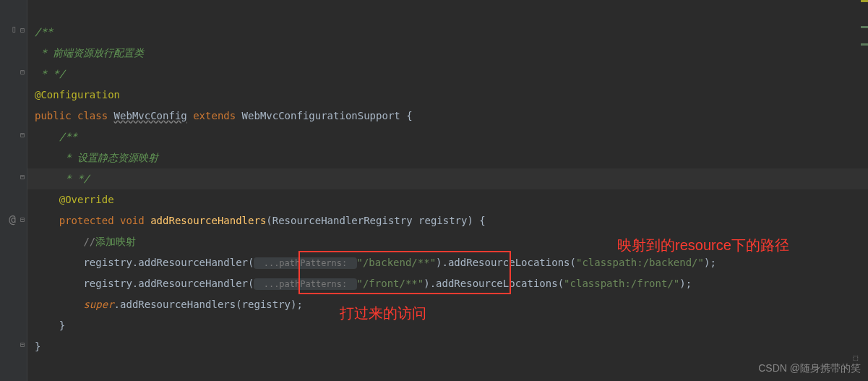 The width and height of the screenshot is (868, 381). What do you see at coordinates (809, 369) in the screenshot?
I see `watermark-text: CSDN @随身携带的笑` at bounding box center [809, 369].